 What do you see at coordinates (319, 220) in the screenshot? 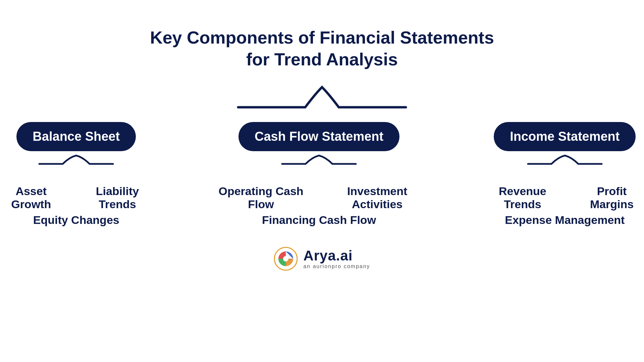
I see `financing-cash-flow-label: Financing Cash Flow` at bounding box center [319, 220].